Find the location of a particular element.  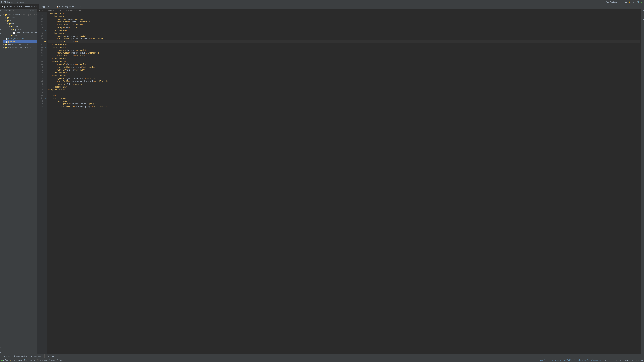

breadcrumb-item-1: project is located at coordinates (42, 10).